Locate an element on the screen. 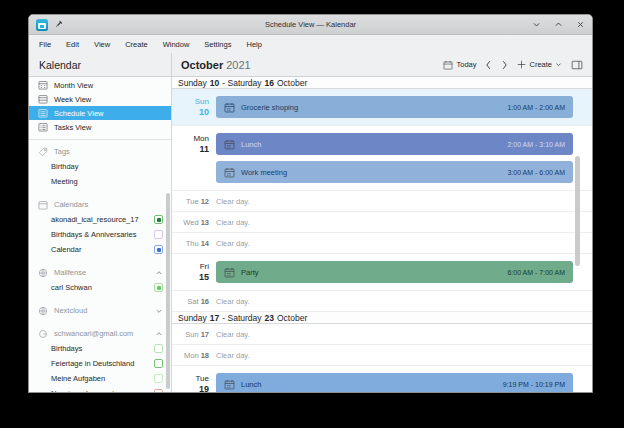 The image size is (624, 428). week-view-icon is located at coordinates (43, 99).